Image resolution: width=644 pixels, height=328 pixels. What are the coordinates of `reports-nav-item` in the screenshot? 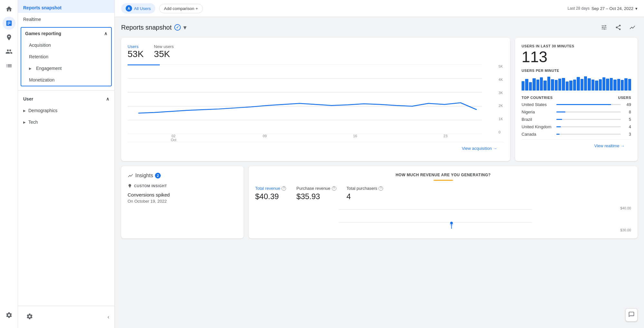 It's located at (9, 23).